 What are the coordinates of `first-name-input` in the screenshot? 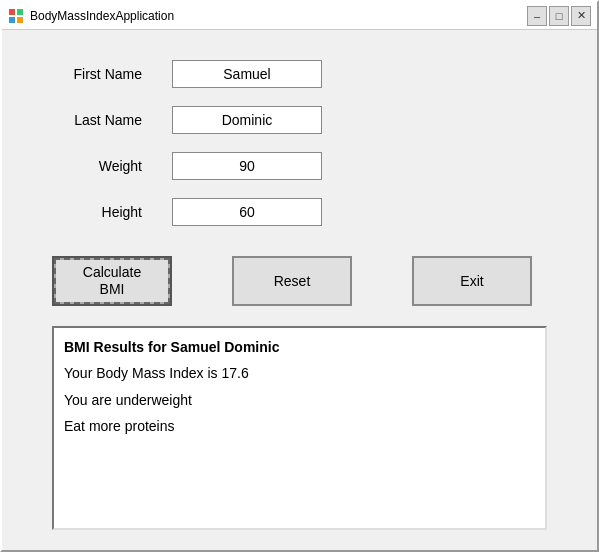 It's located at (247, 74).